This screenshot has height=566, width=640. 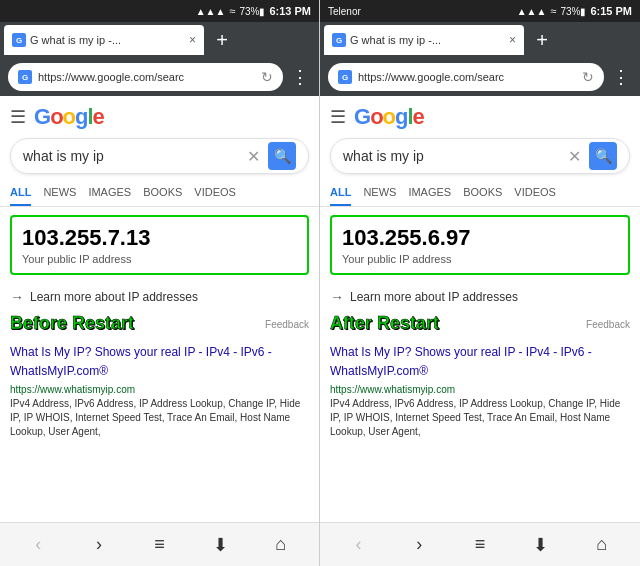 What do you see at coordinates (480, 117) in the screenshot?
I see `google-header: ☰ Google` at bounding box center [480, 117].